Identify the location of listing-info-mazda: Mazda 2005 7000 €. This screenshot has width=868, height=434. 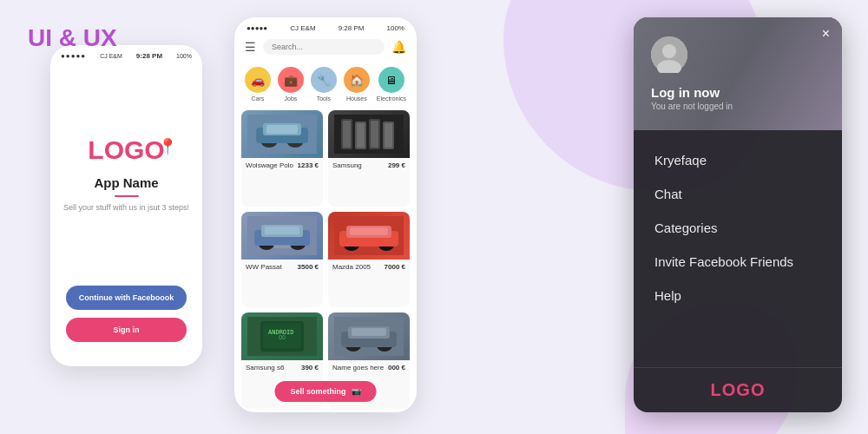
(369, 267).